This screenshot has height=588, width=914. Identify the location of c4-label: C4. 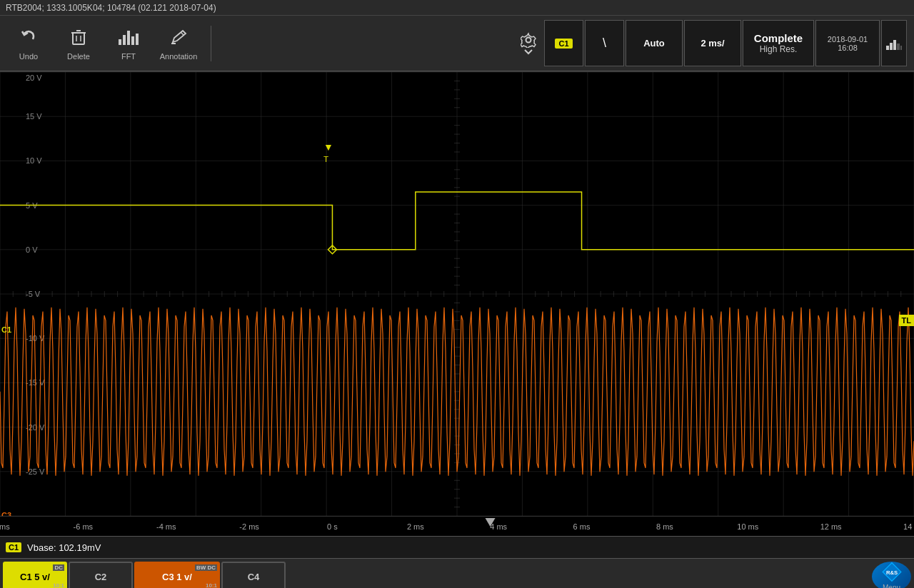
(254, 577).